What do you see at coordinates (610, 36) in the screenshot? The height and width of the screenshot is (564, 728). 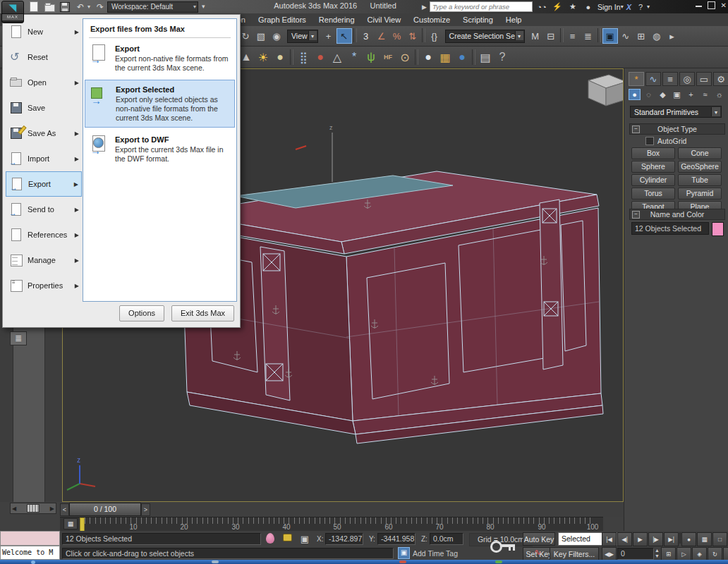 I see `toggle-ribbon-icon: ▣` at bounding box center [610, 36].